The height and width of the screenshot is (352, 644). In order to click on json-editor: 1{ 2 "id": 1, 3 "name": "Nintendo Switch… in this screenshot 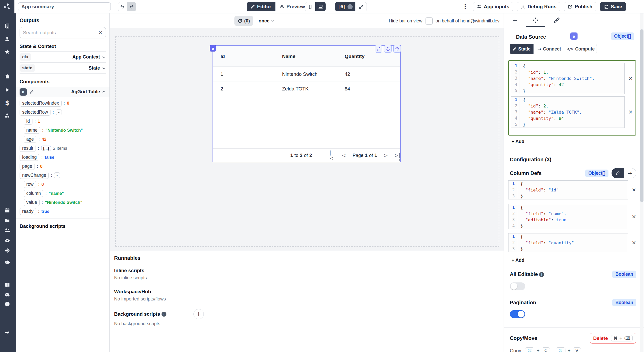, I will do `click(568, 78)`.